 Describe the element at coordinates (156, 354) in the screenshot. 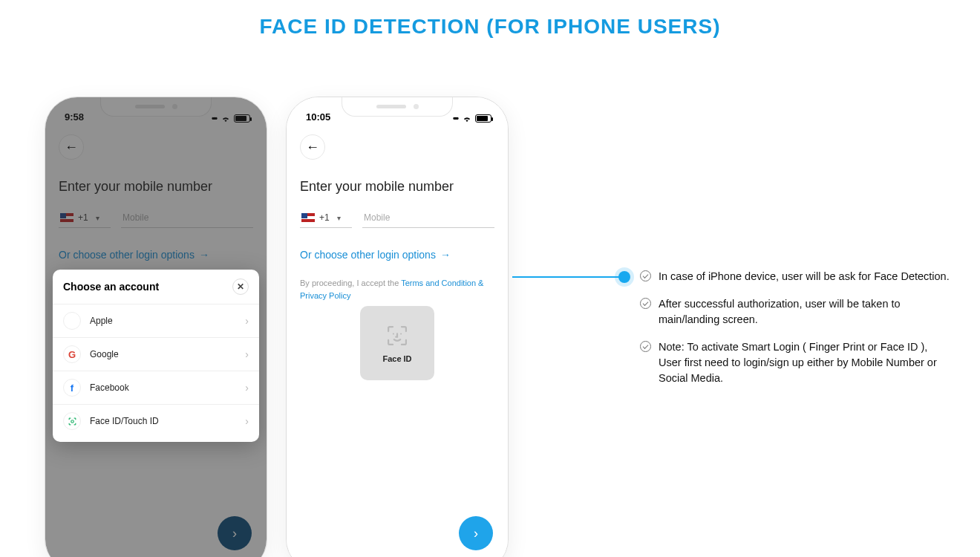

I see `account-option-google: GGoogle ›` at that location.